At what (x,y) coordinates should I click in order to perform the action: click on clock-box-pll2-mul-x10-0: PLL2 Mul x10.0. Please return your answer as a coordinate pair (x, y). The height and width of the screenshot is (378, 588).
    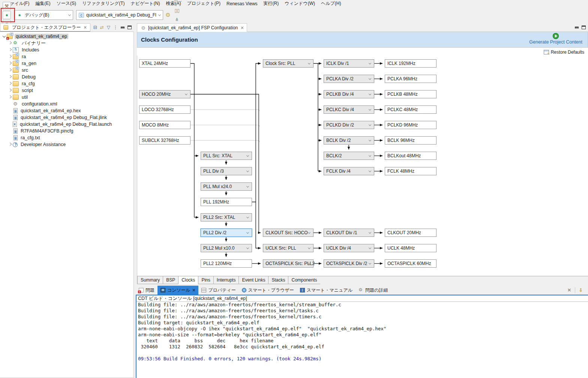
    Looking at the image, I should click on (226, 248).